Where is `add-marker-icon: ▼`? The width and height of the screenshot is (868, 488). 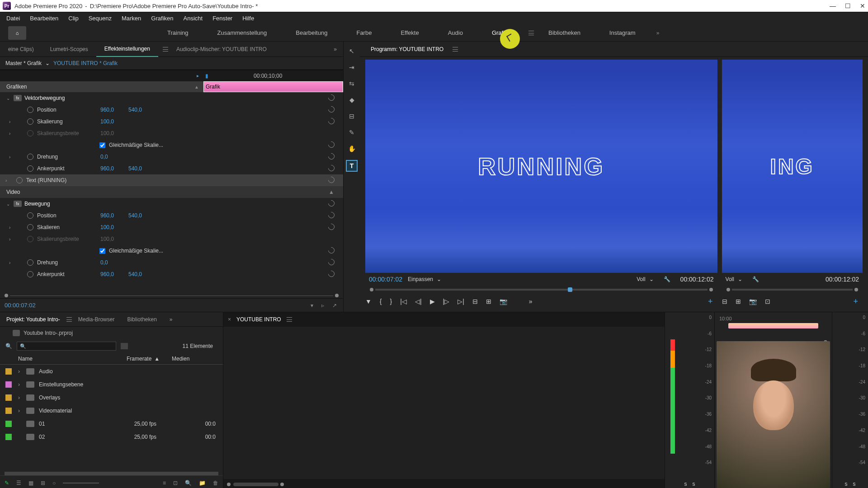
add-marker-icon: ▼ is located at coordinates (368, 301).